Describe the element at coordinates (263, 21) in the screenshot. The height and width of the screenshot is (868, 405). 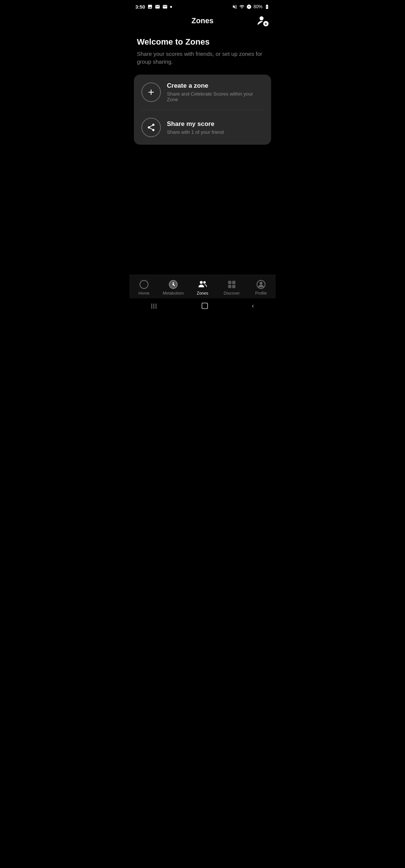
I see `add-friend-button: +` at that location.